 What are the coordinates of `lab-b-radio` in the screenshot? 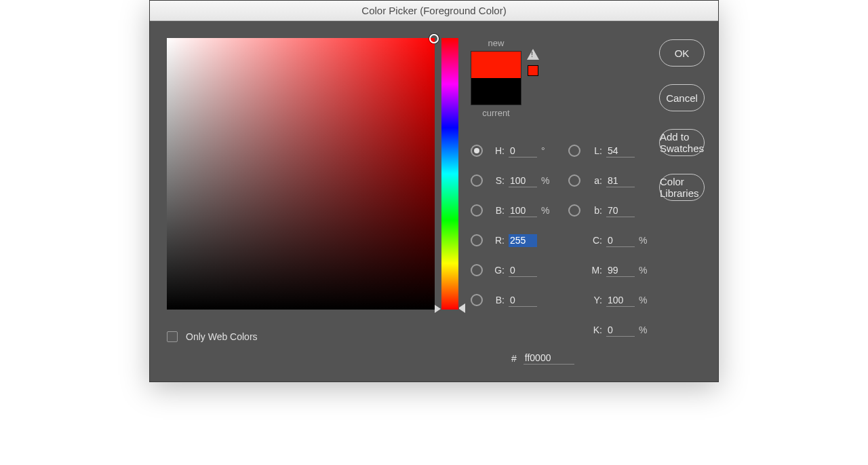 It's located at (574, 210).